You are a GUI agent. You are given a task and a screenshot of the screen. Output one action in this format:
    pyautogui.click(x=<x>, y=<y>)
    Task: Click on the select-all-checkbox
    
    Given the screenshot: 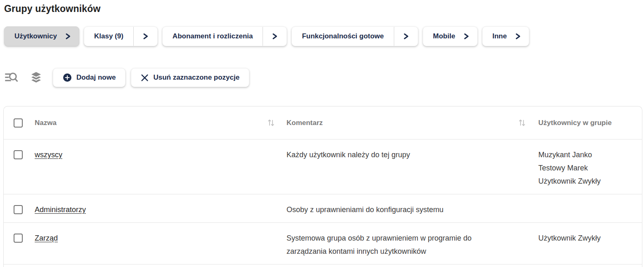 What is the action you would take?
    pyautogui.click(x=18, y=123)
    